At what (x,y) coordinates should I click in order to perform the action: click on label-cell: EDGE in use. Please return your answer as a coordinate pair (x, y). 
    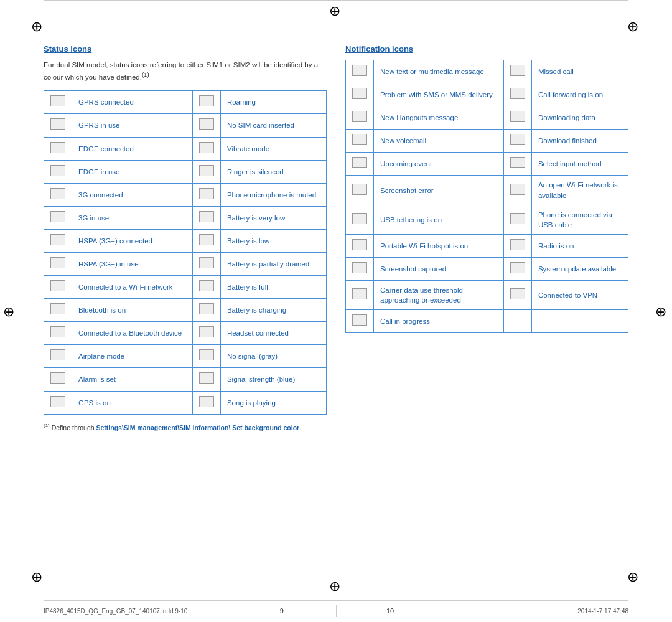
    Looking at the image, I should click on (133, 172).